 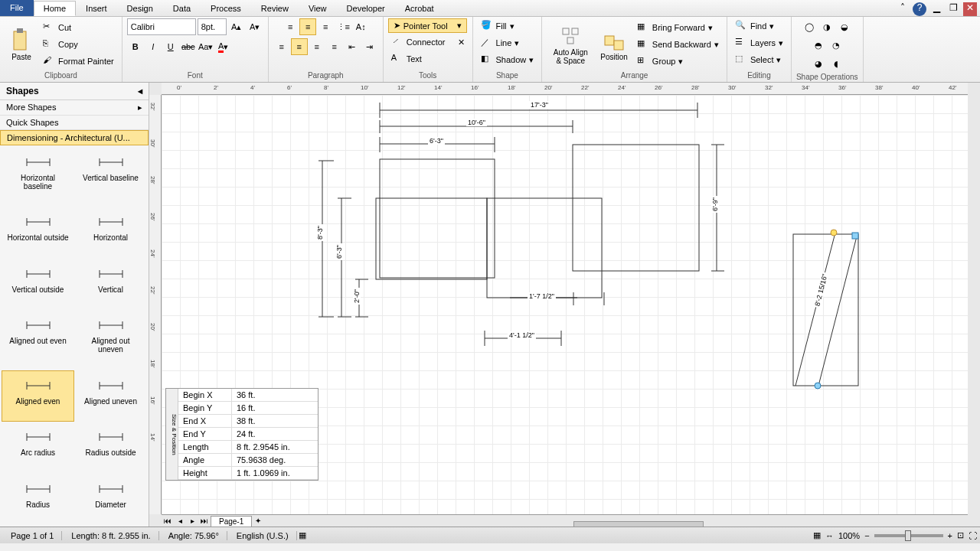 What do you see at coordinates (275, 8) in the screenshot?
I see `tab-review: Review` at bounding box center [275, 8].